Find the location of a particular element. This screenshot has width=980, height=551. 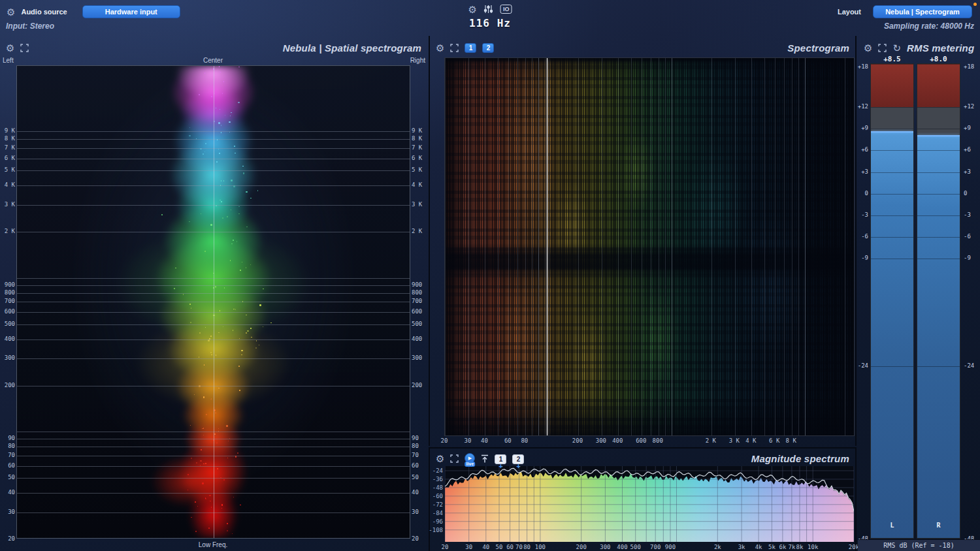

global-settings-gear-icon: ⚙ is located at coordinates (473, 9).